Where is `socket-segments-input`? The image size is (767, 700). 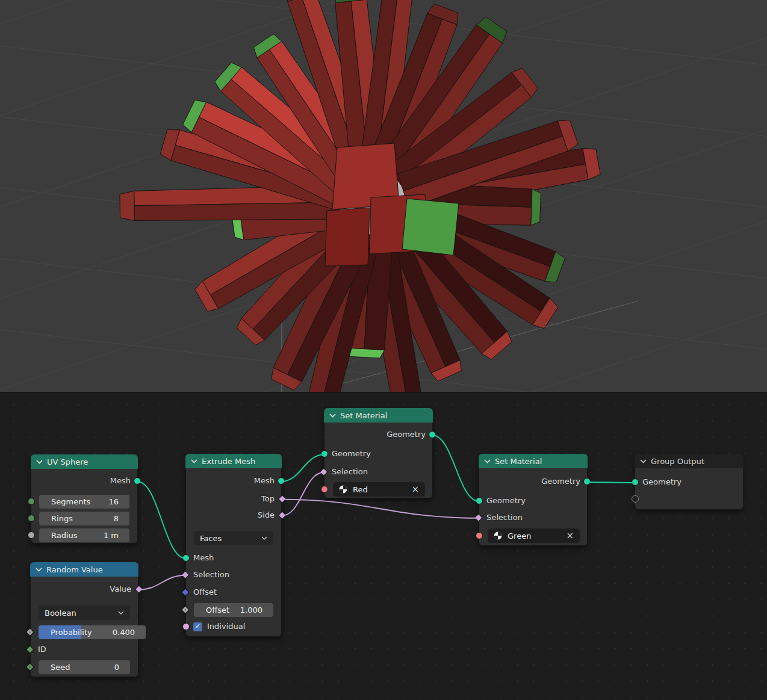
socket-segments-input is located at coordinates (31, 501).